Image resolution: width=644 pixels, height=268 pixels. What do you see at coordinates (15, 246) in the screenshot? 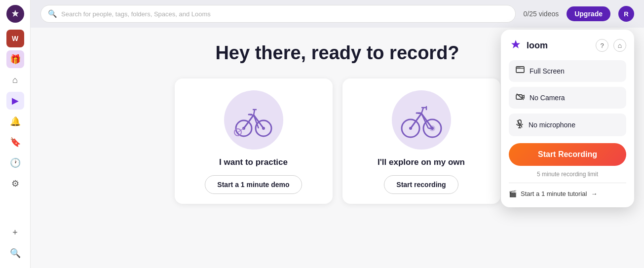
I see `sidebar-bottom: + 🔍` at bounding box center [15, 246].